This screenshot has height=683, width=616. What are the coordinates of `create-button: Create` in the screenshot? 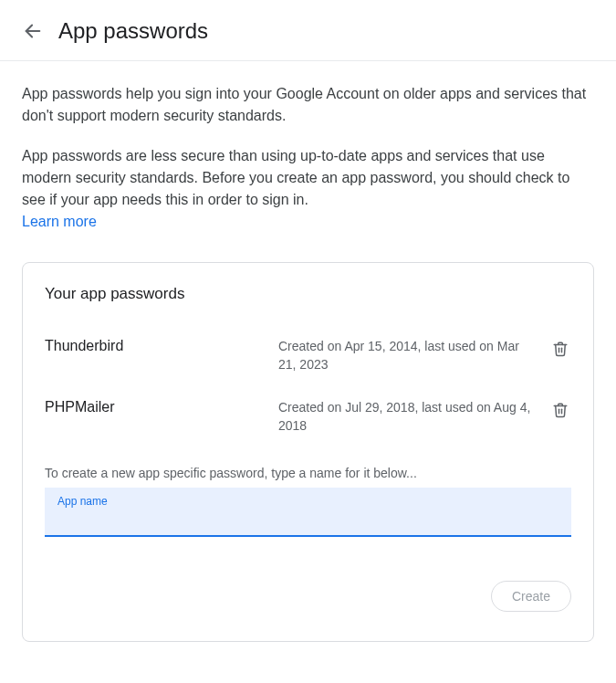 It's located at (531, 596).